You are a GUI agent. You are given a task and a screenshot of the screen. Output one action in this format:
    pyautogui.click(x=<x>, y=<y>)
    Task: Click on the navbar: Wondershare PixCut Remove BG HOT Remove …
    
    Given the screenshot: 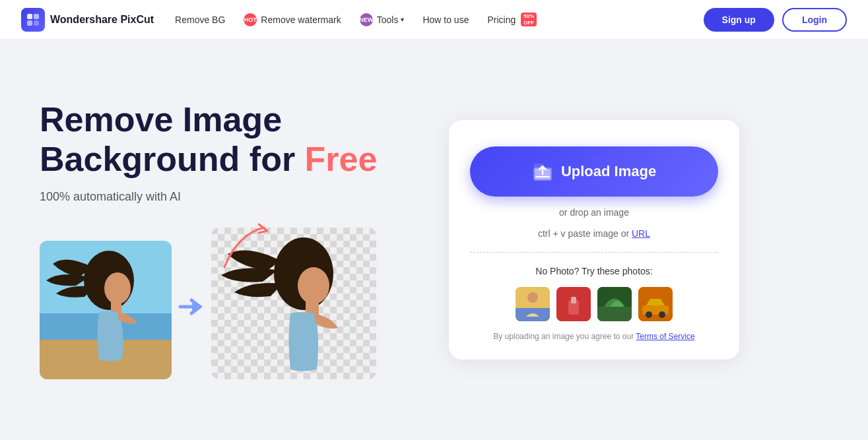 What is the action you would take?
    pyautogui.click(x=434, y=20)
    